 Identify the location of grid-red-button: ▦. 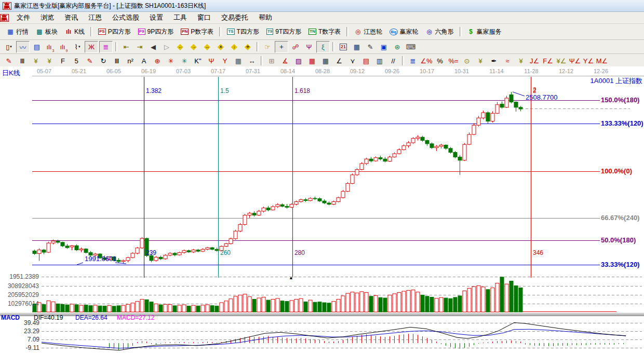
(312, 61).